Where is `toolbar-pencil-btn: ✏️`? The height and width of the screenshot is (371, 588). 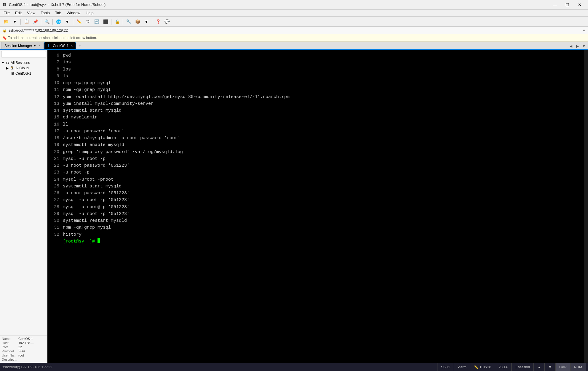 toolbar-pencil-btn: ✏️ is located at coordinates (79, 22).